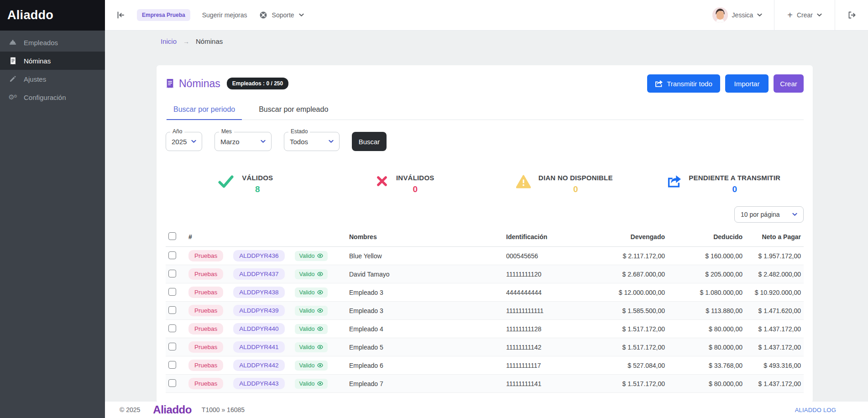  Describe the element at coordinates (169, 41) in the screenshot. I see `breadcrumb-home-link: Inicio` at that location.